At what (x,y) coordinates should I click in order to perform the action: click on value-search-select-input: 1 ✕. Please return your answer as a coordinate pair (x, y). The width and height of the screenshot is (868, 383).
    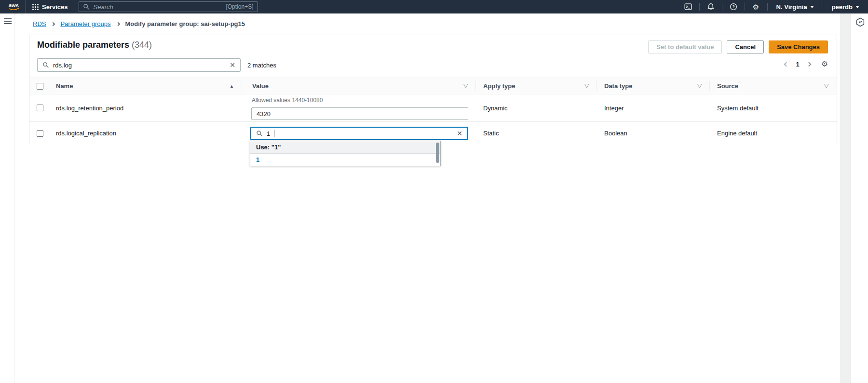
    Looking at the image, I should click on (359, 133).